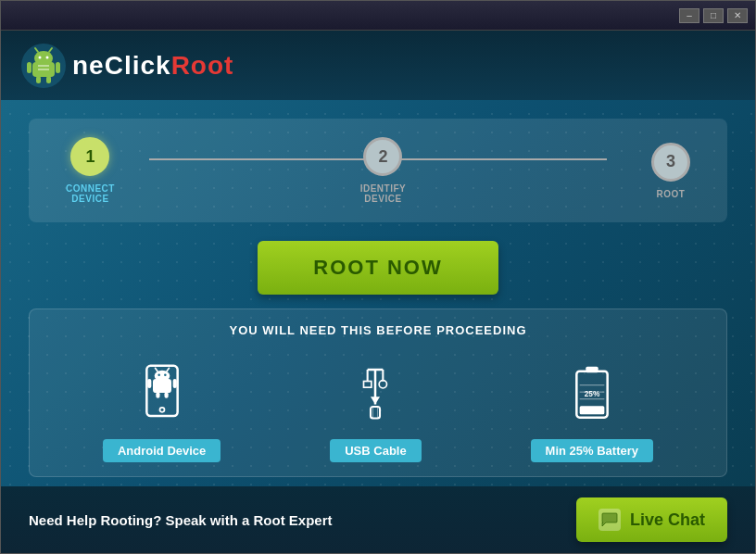  I want to click on android-device-icon, so click(162, 393).